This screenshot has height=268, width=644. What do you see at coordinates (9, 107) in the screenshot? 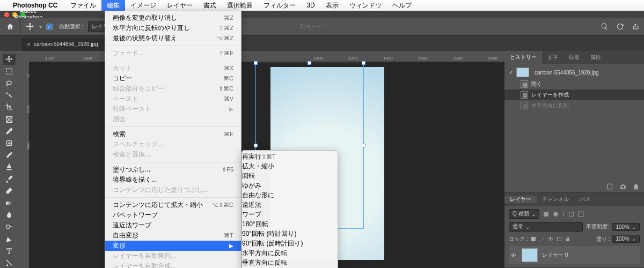
I see `crop-tool` at bounding box center [9, 107].